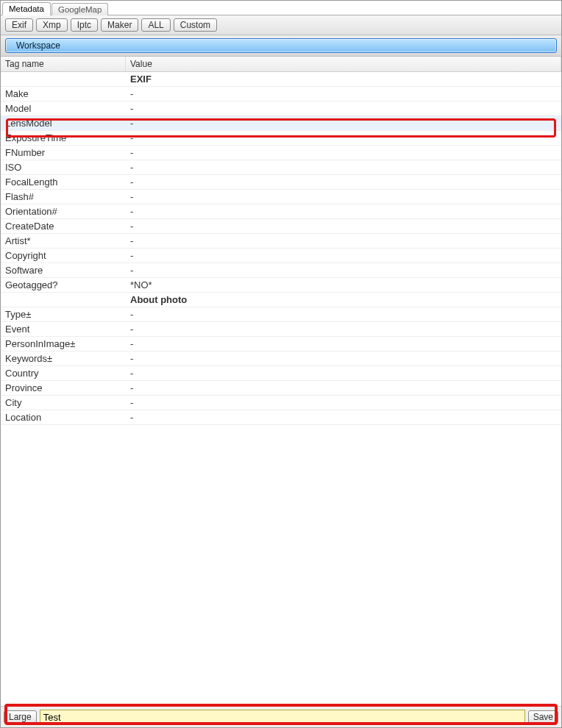 The image size is (562, 728). I want to click on bottom-bar: Large Save, so click(281, 717).